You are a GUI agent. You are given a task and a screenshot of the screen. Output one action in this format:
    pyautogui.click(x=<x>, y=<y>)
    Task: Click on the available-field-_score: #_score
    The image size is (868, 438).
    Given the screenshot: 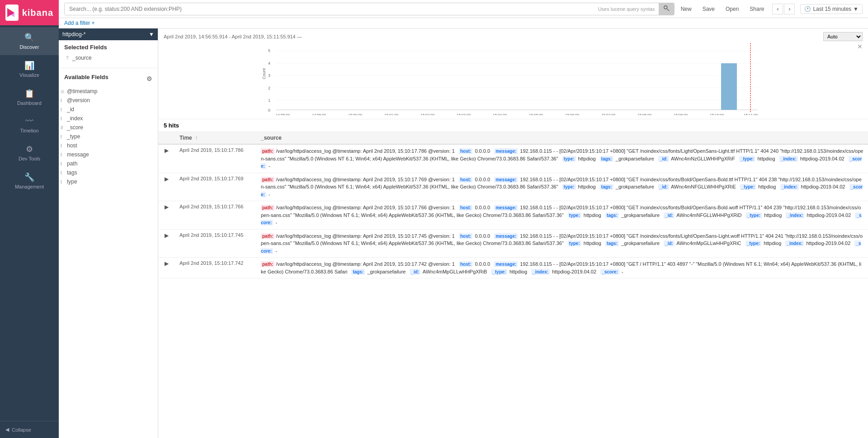 What is the action you would take?
    pyautogui.click(x=108, y=127)
    